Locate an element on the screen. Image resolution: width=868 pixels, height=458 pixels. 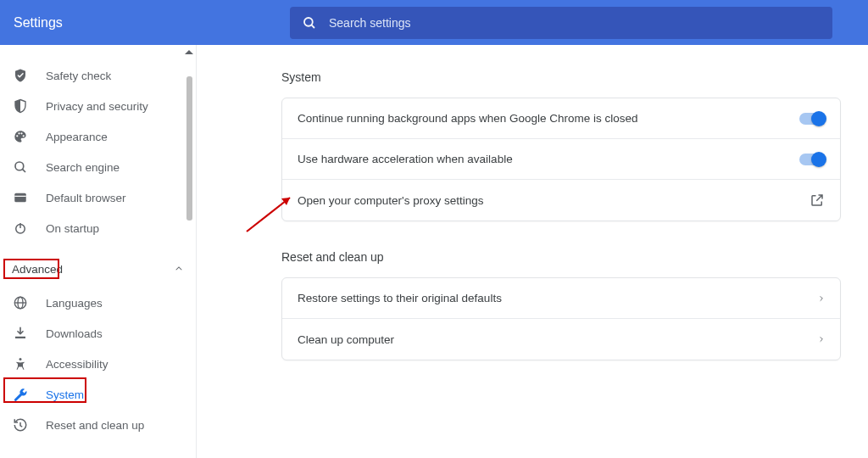
sidebar-item-label: Appearance is located at coordinates (120, 137).